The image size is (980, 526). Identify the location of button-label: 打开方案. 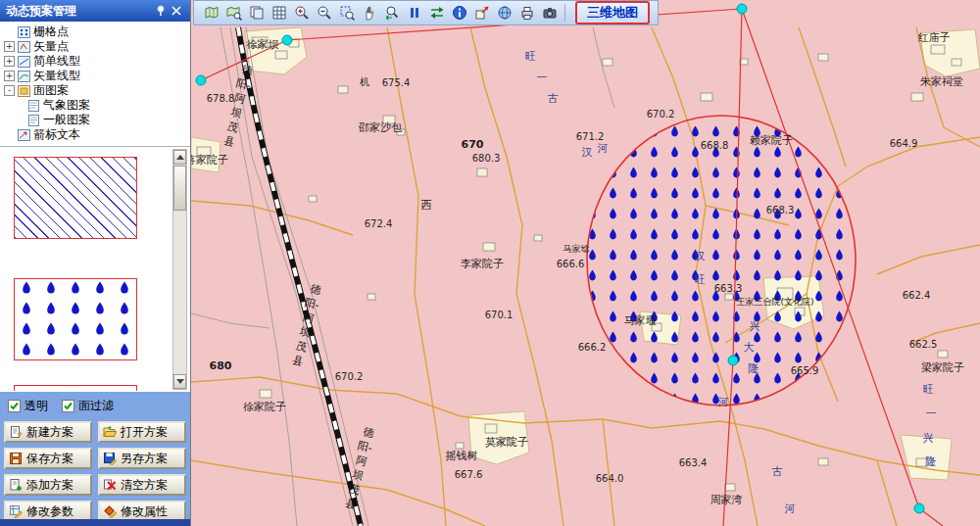
(144, 433).